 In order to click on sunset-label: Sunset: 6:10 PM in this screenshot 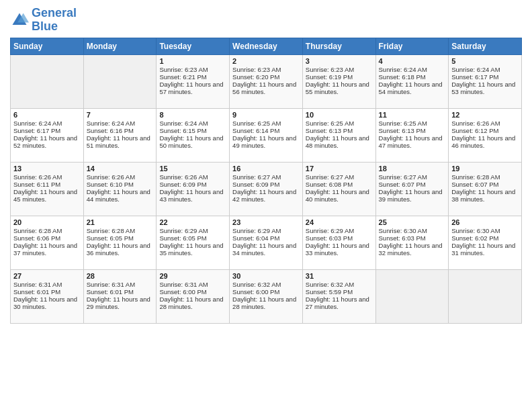, I will do `click(120, 184)`.